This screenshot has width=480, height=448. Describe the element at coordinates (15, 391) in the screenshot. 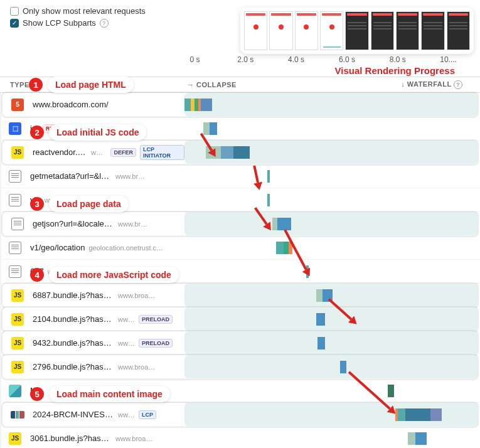

I see `img-file-icon` at that location.